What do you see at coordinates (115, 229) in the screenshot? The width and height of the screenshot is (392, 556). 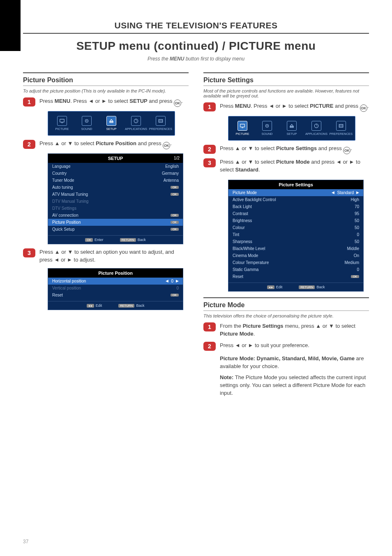 I see `table-row: Quick SetupOK` at bounding box center [115, 229].